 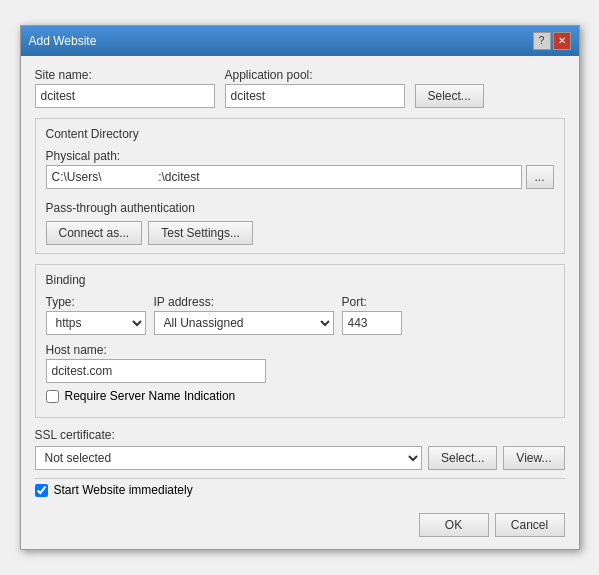 I want to click on title-bar: Add Website ? ✕, so click(x=300, y=41).